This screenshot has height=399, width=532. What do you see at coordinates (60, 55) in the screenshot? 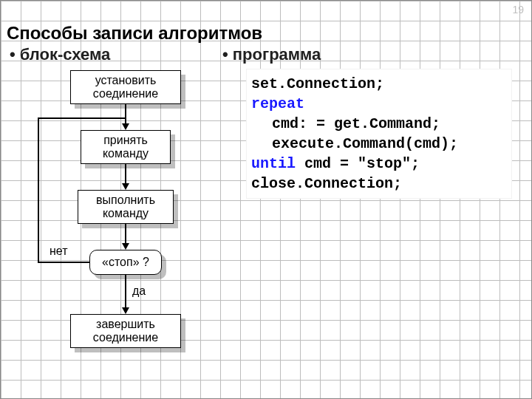
I see `left-column-heading: • блок-схема` at bounding box center [60, 55].